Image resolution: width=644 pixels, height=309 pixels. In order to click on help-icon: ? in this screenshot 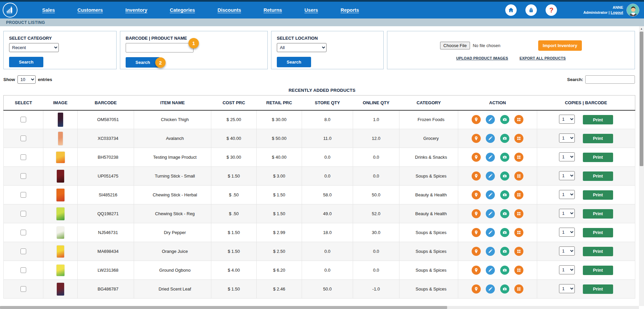, I will do `click(551, 10)`.